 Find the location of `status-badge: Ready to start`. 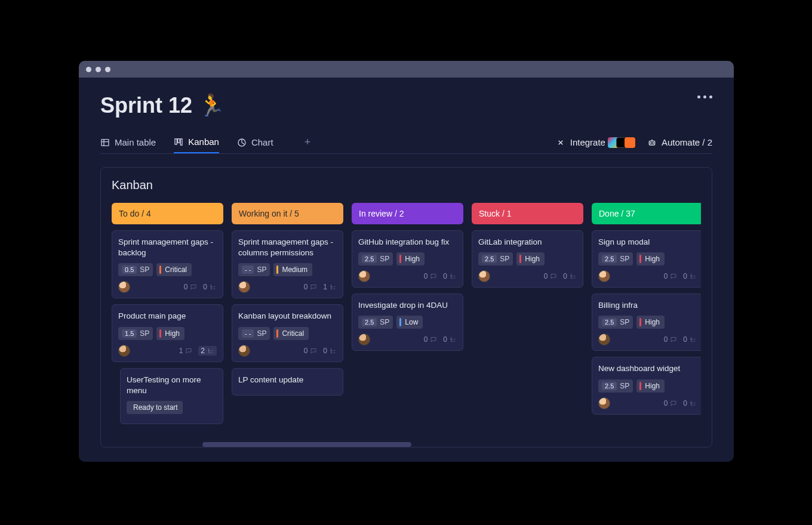

status-badge: Ready to start is located at coordinates (155, 407).